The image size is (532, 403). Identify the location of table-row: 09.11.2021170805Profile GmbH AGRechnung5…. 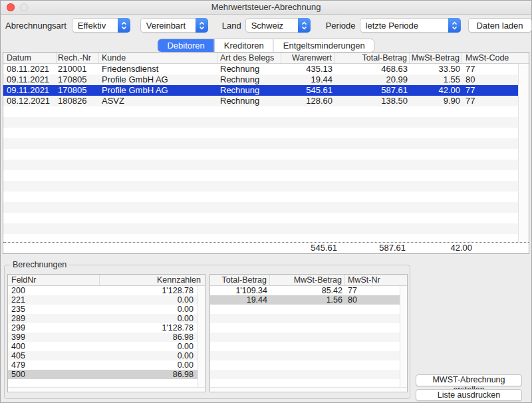
(261, 90).